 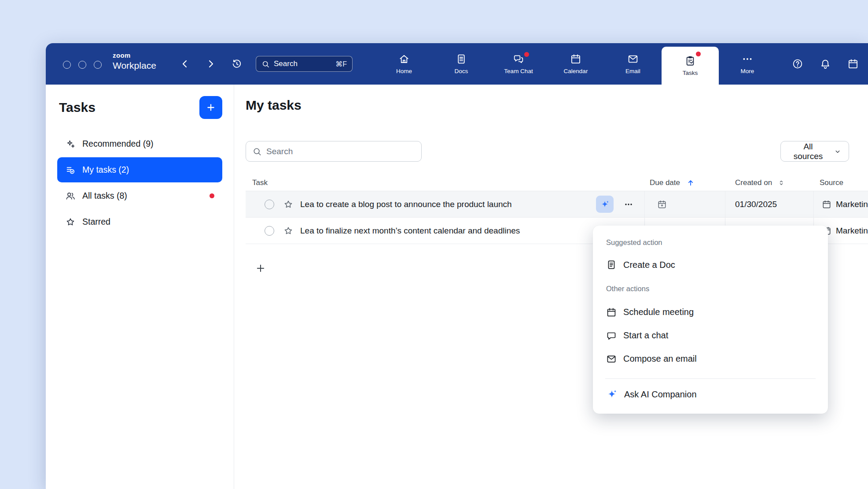 What do you see at coordinates (841, 183) in the screenshot?
I see `column-source: Source` at bounding box center [841, 183].